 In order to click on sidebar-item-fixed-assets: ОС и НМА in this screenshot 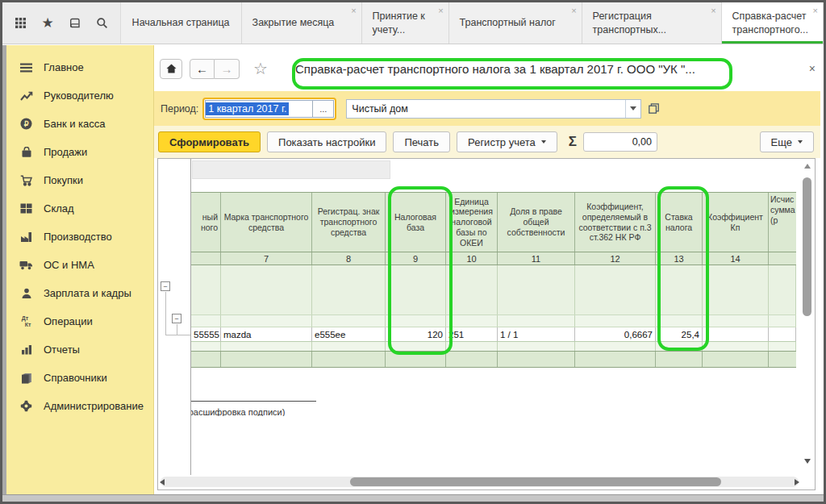, I will do `click(80, 264)`.